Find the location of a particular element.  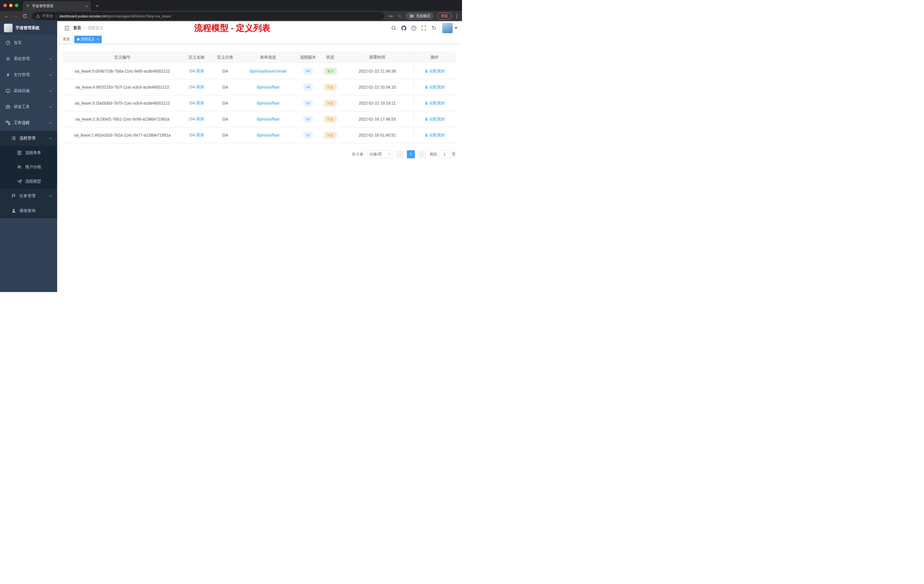

user-menu is located at coordinates (450, 28).